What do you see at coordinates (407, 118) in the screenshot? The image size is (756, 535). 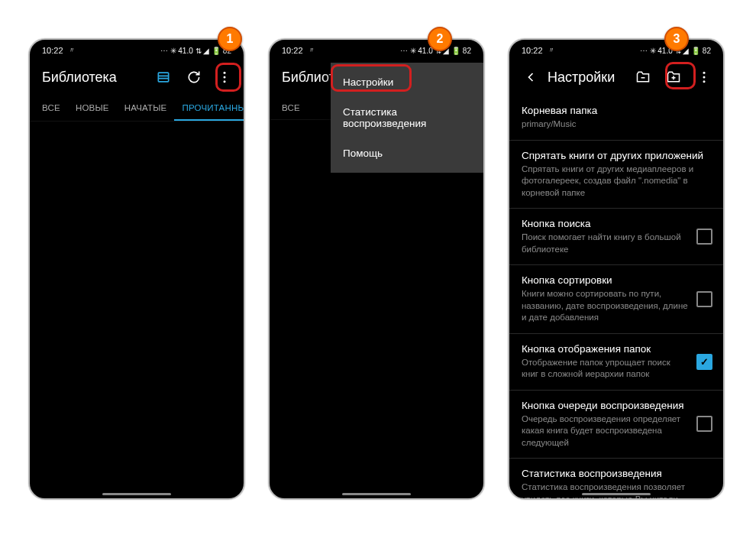 I see `menu-item-stats: Статистика воспроизведения` at bounding box center [407, 118].